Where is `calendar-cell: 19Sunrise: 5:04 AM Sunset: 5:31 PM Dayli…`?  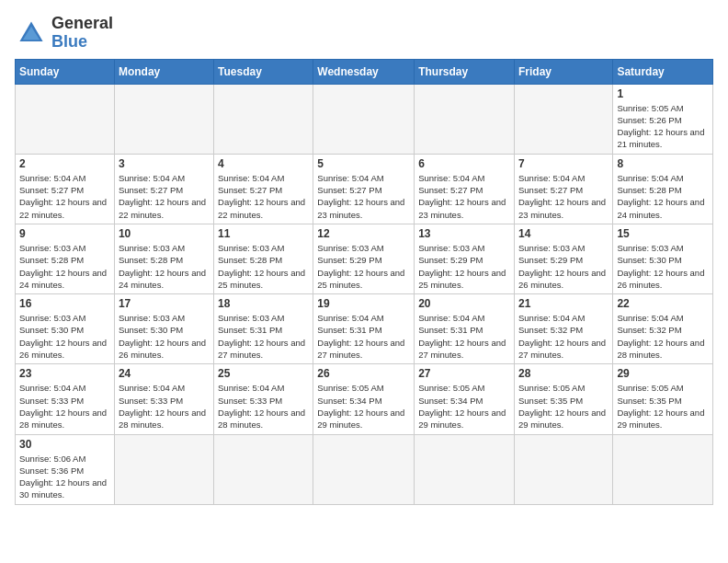 calendar-cell: 19Sunrise: 5:04 AM Sunset: 5:31 PM Dayli… is located at coordinates (364, 329).